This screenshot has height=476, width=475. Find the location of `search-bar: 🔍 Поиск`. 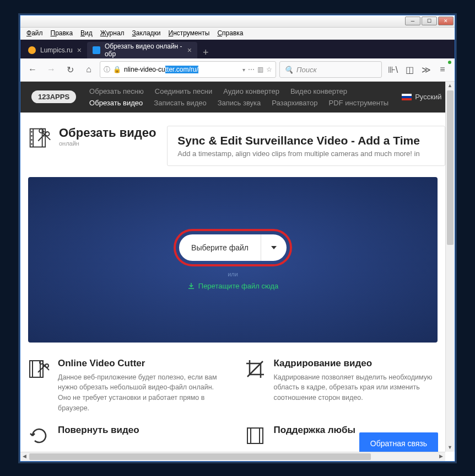

search-bar: 🔍 Поиск is located at coordinates (331, 69).